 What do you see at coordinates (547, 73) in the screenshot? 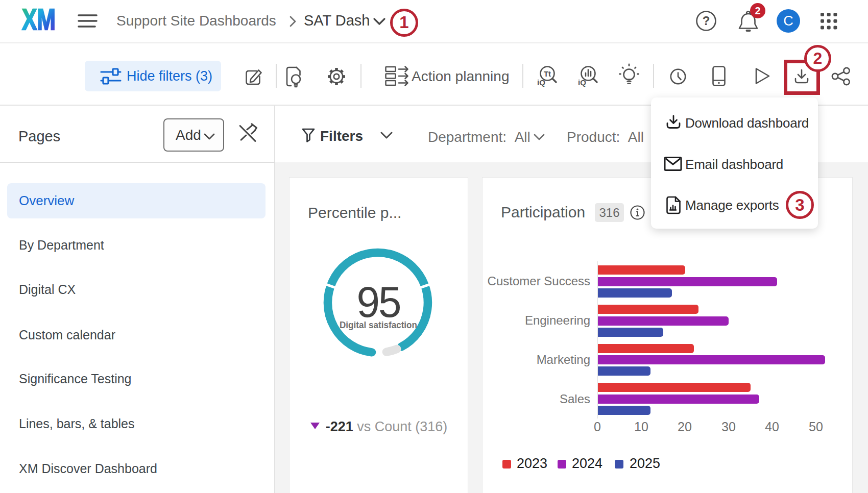
I see `svg-text: Tt` at bounding box center [547, 73].